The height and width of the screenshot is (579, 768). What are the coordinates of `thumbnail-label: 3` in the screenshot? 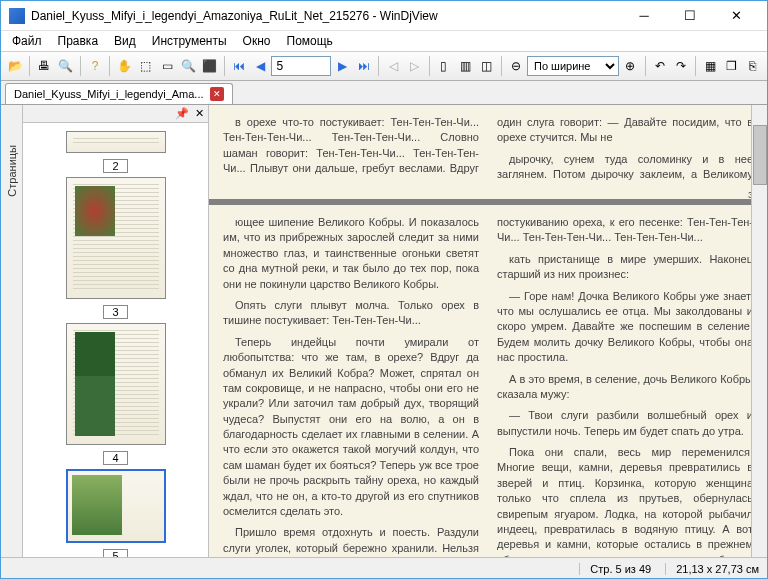 It's located at (115, 312).